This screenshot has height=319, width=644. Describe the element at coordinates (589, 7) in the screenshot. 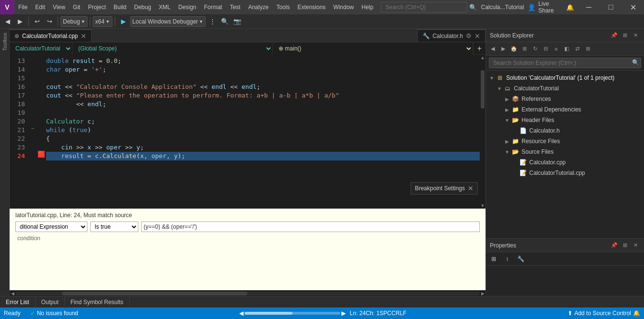

I see `minimize-button: ─` at that location.